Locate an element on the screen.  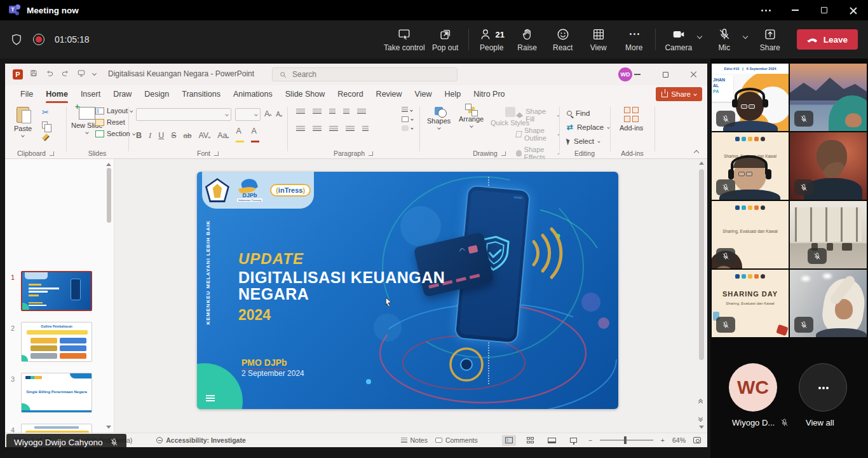
pop-out-button: Pop out is located at coordinates (445, 39).